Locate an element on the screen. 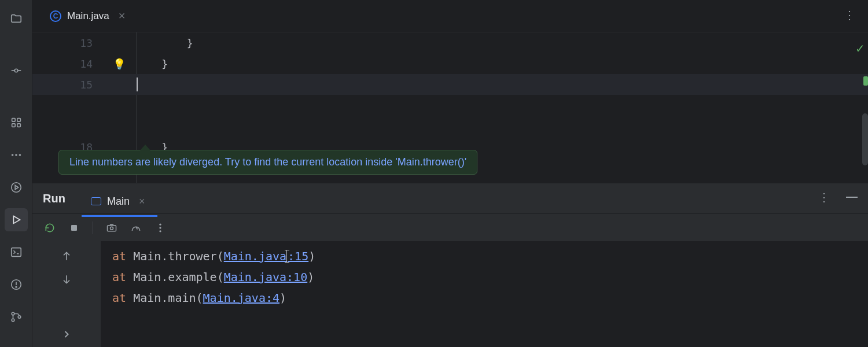 The image size is (868, 347). run-header: Run Main × ⋮ is located at coordinates (450, 198).